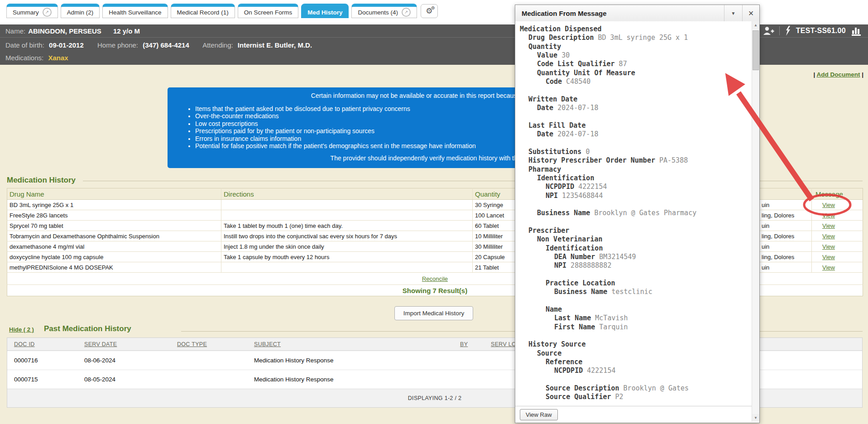  I want to click on field-value: 4222154, so click(590, 187).